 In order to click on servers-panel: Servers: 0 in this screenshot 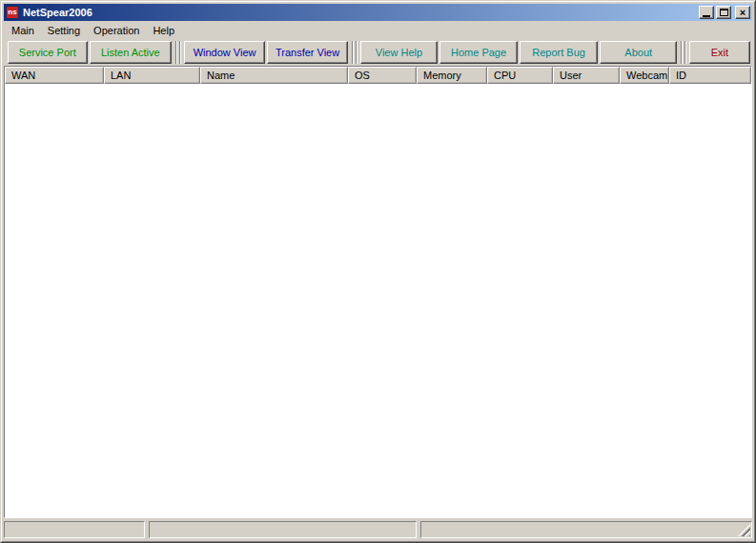, I will do `click(282, 530)`.